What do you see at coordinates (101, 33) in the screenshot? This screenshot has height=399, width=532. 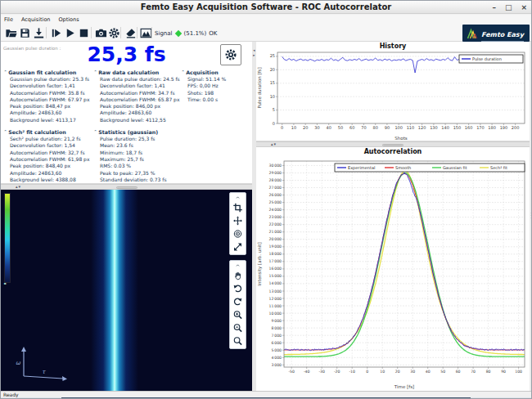 I see `camera-button` at bounding box center [101, 33].